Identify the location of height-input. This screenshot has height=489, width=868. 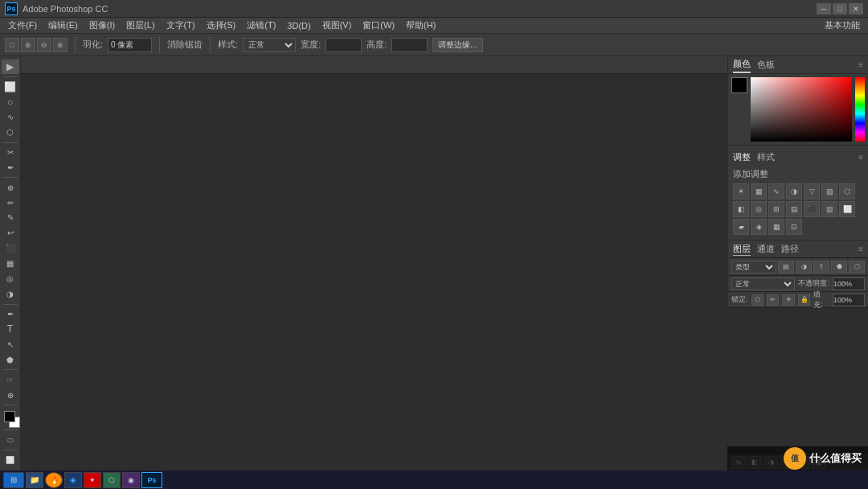
(410, 45).